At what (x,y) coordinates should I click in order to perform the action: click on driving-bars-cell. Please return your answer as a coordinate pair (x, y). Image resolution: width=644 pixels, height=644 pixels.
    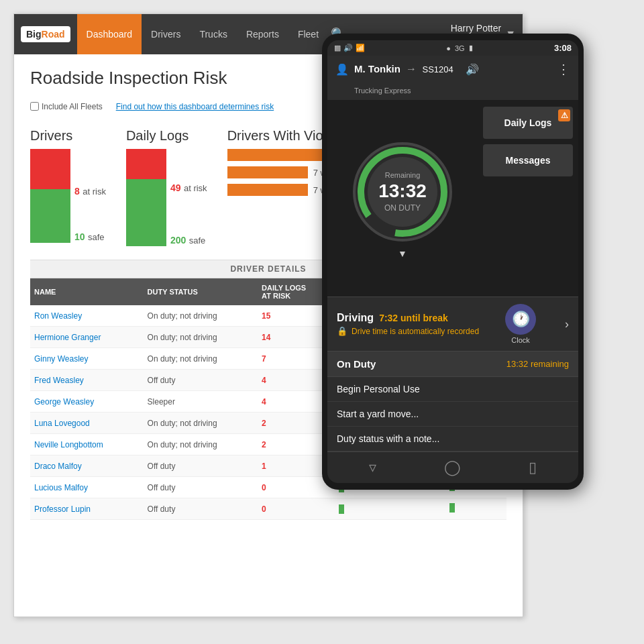
    Looking at the image, I should click on (390, 509).